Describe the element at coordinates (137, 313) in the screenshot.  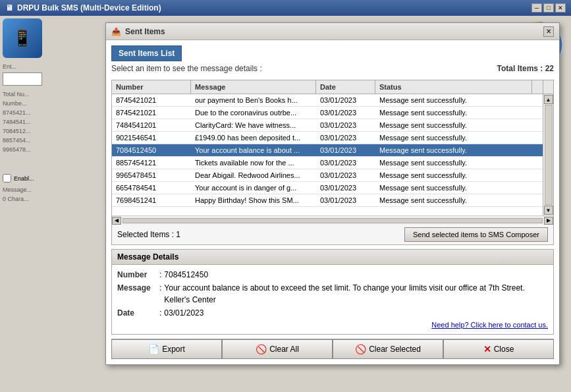
I see `date-label: Date` at that location.